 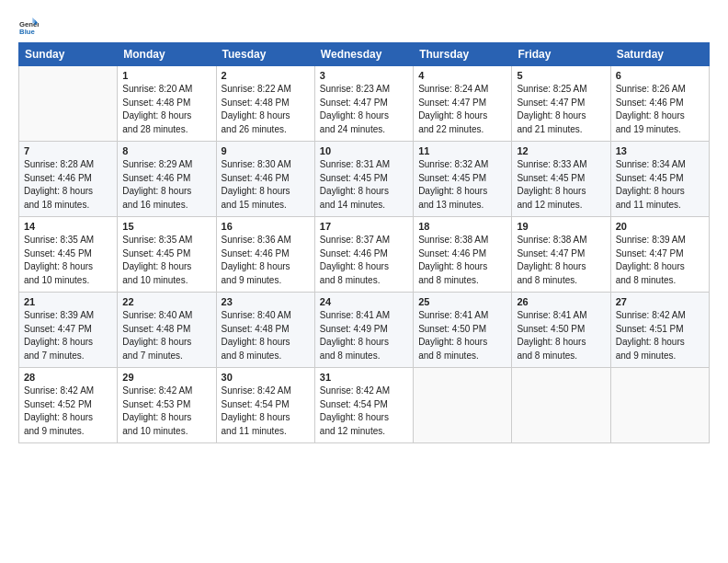 I want to click on calendar-cell: 26Sunrise: 8:41 AMSunset: 4:50 PMDayligh…, so click(x=561, y=330).